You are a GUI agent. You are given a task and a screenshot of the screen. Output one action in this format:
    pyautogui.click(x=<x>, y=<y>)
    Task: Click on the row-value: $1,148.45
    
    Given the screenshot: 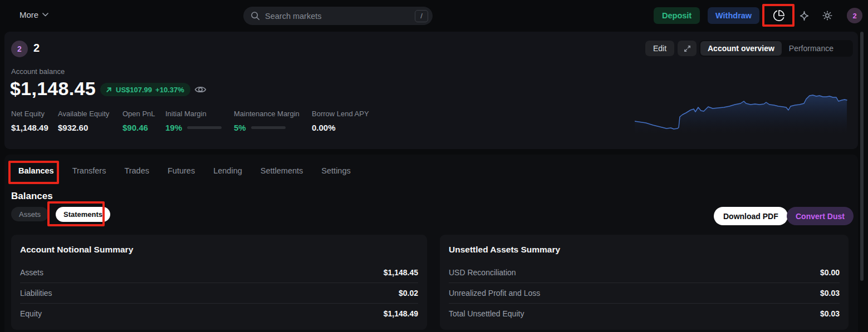 What is the action you would take?
    pyautogui.click(x=401, y=272)
    